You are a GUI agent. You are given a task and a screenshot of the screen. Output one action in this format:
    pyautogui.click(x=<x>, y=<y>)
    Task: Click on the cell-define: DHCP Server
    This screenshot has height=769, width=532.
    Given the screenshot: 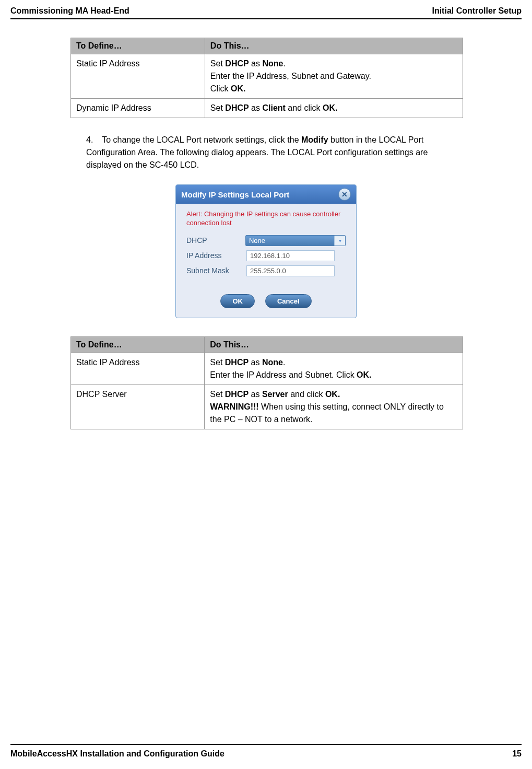 What is the action you would take?
    pyautogui.click(x=138, y=406)
    